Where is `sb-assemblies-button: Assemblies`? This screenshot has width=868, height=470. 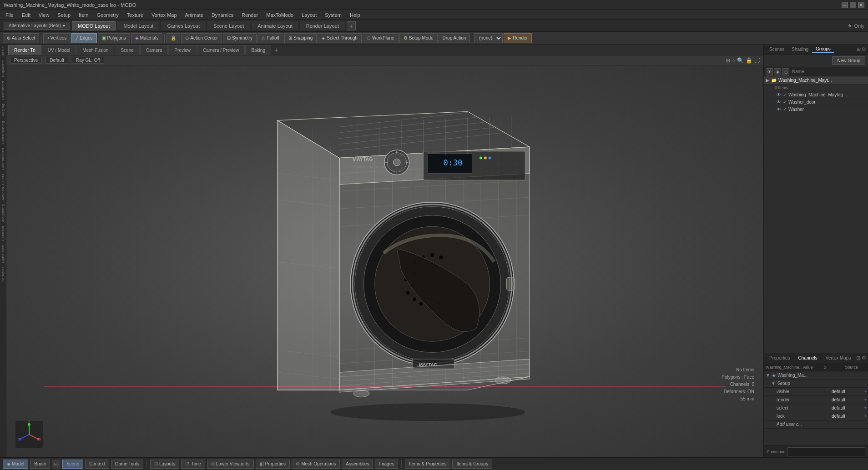
sb-assemblies-button: Assemblies is located at coordinates (358, 464).